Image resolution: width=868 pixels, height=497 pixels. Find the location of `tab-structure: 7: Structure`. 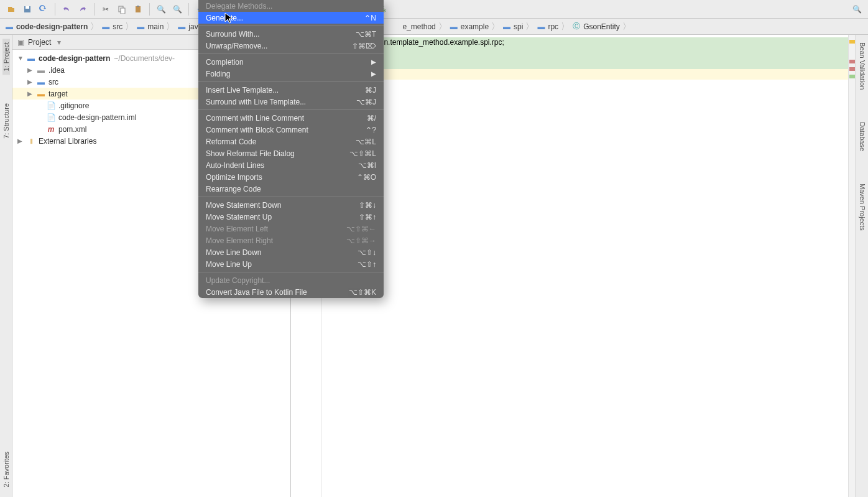

tab-structure: 7: Structure is located at coordinates (6, 121).